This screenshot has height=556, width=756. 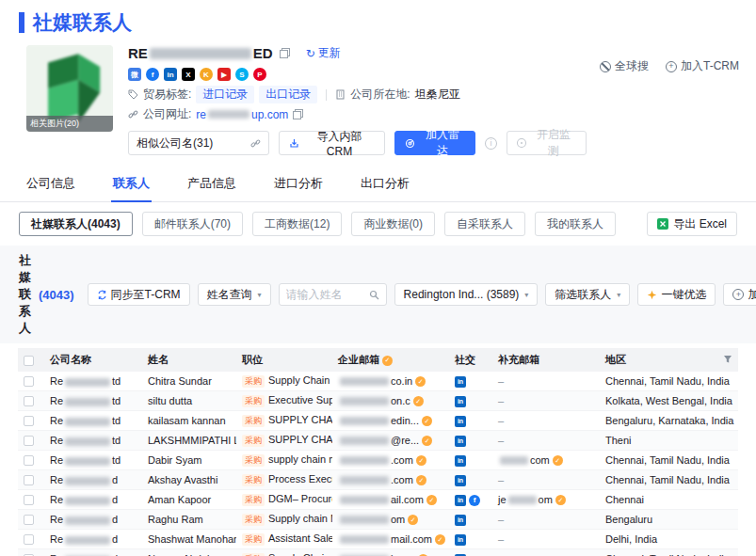 I want to click on position-cell: 采购Assistant Sales ..., so click(x=284, y=540).